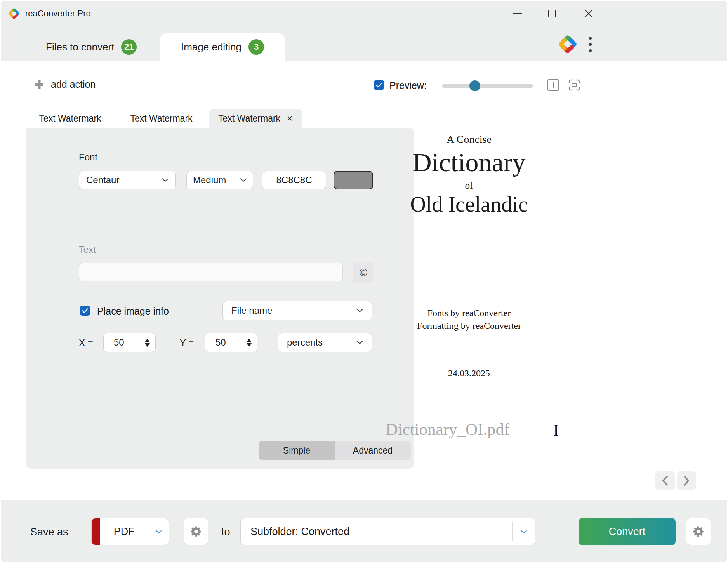 Image resolution: width=728 pixels, height=563 pixels. What do you see at coordinates (100, 47) in the screenshot?
I see `tab-files-to-convert: Files to convert 21` at bounding box center [100, 47].